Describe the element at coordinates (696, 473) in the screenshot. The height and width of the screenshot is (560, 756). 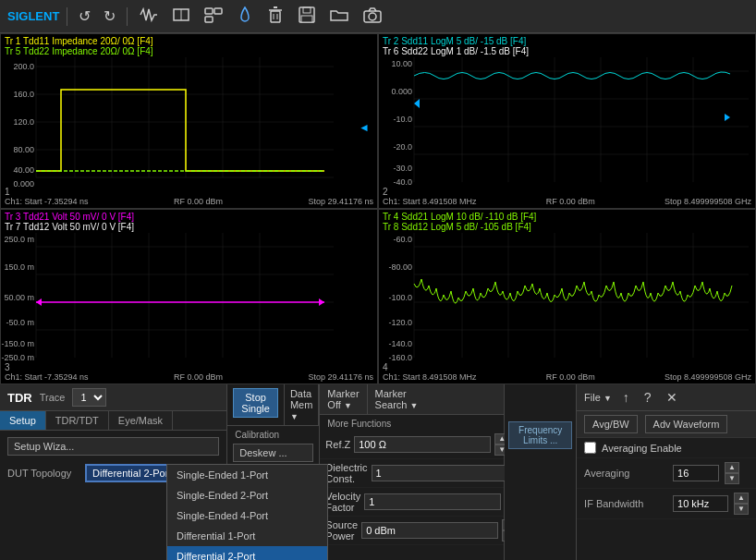
I see `averaging-input` at that location.